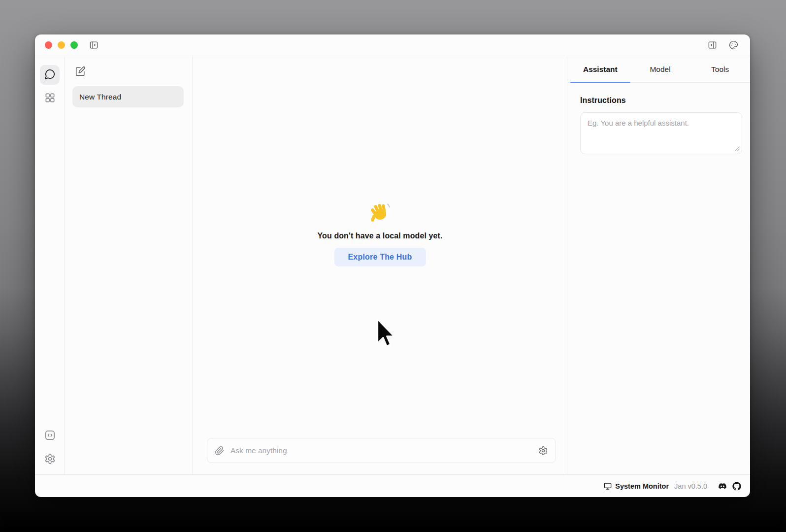  Describe the element at coordinates (722, 486) in the screenshot. I see `discord-icon` at that location.